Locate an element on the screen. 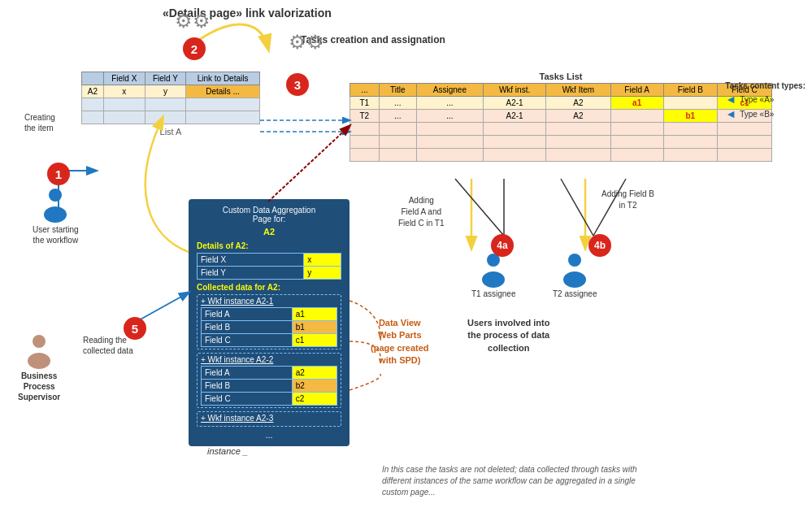 The width and height of the screenshot is (812, 521). bp-supervisor-icon is located at coordinates (39, 351).